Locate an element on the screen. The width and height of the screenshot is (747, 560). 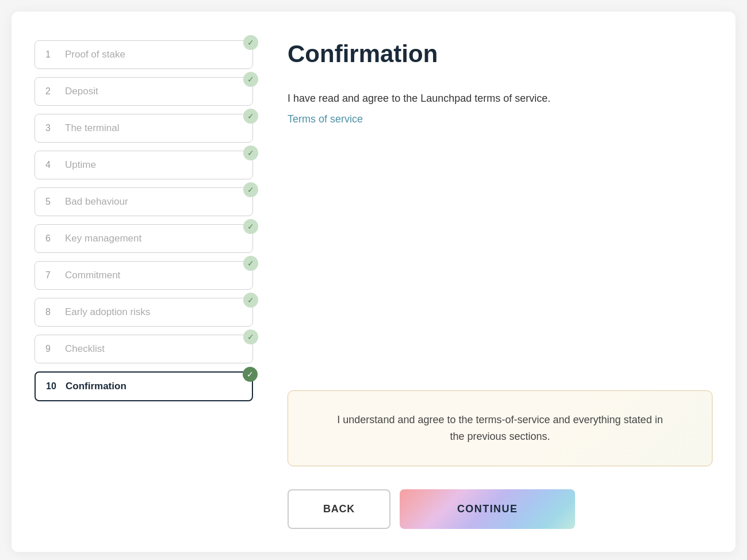
continue-button: CONTINUE is located at coordinates (488, 509).